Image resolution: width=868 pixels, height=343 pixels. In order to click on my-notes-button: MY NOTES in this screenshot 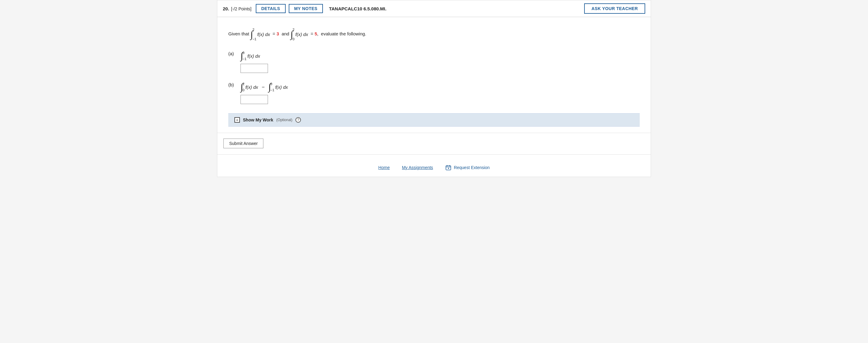, I will do `click(306, 9)`.